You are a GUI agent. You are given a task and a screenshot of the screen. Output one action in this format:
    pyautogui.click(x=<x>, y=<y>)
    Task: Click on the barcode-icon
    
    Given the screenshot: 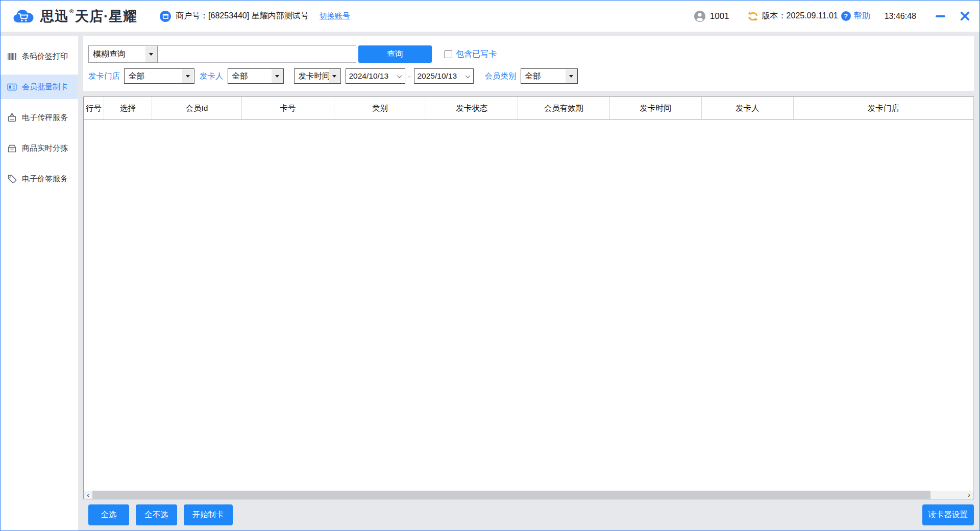 What is the action you would take?
    pyautogui.click(x=12, y=56)
    